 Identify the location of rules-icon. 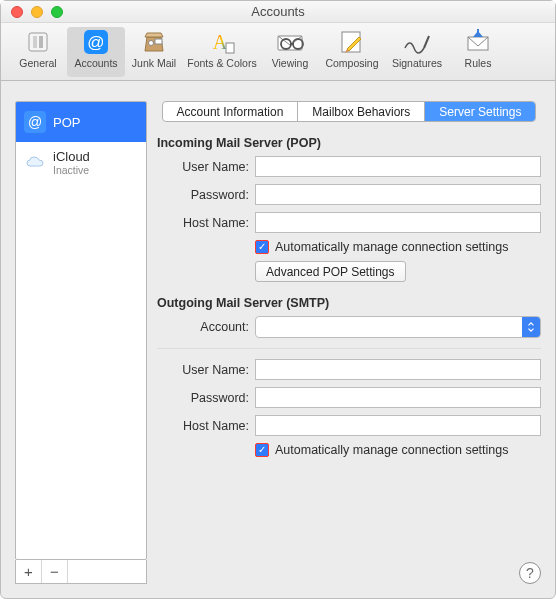
(478, 42).